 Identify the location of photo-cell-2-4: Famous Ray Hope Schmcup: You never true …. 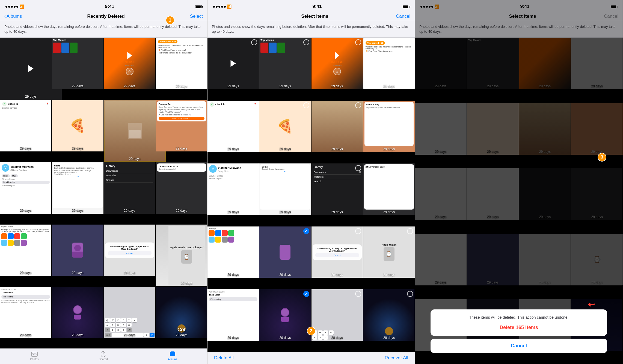
(182, 126).